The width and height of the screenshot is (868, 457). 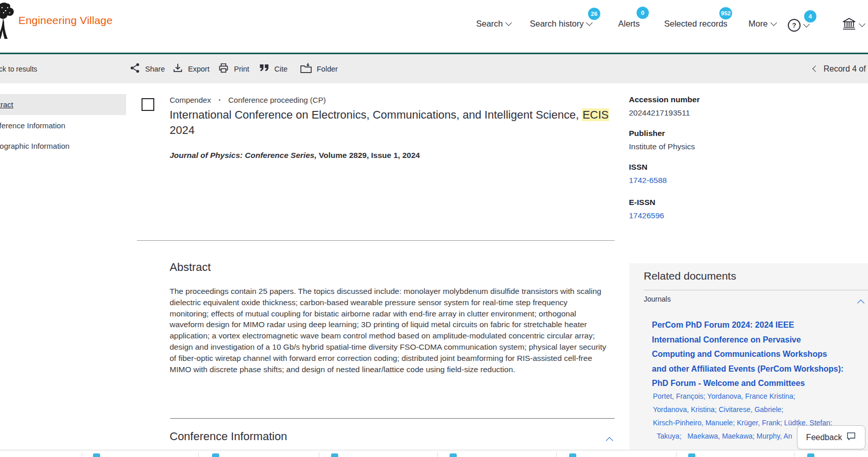 I want to click on alerts-count-badge: 0, so click(x=643, y=13).